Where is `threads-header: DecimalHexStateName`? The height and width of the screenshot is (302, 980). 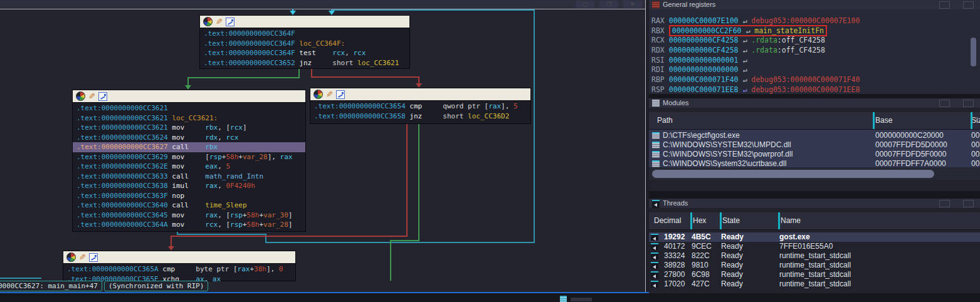 threads-header: DecimalHexStateName is located at coordinates (814, 221).